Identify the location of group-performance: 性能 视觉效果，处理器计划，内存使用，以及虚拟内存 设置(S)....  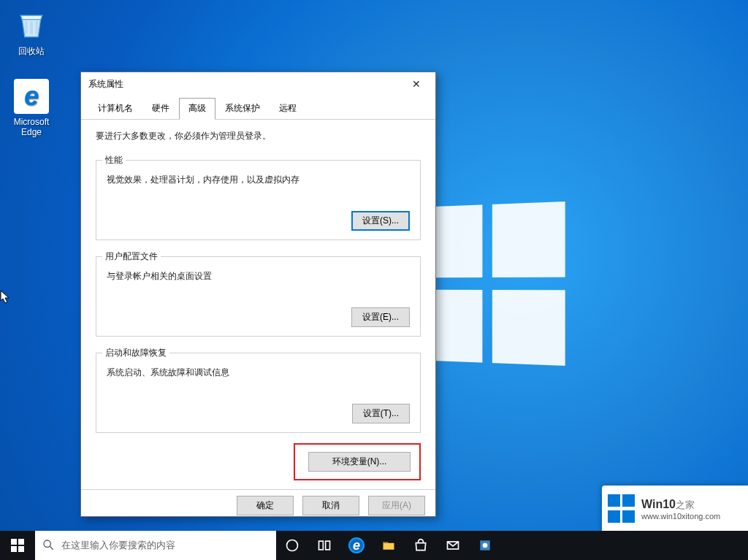
(259, 197).